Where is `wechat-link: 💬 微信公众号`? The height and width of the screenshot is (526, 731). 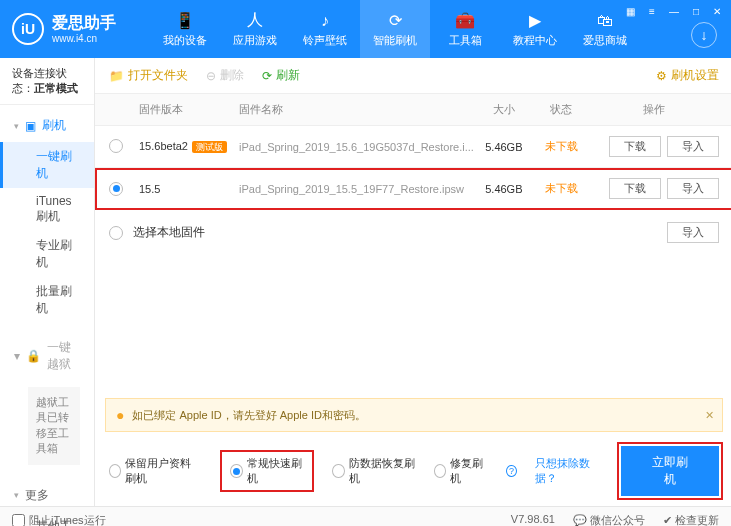 wechat-link: 💬 微信公众号 is located at coordinates (609, 520).